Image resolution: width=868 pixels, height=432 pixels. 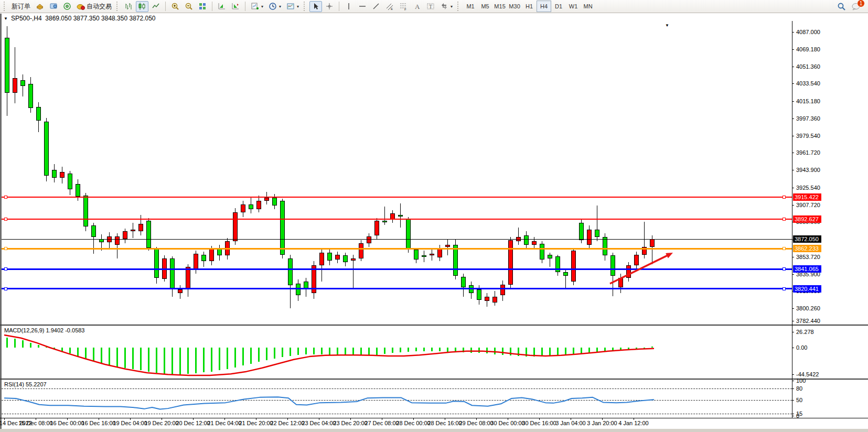 I want to click on timeframe-m1-button: M1, so click(x=470, y=6).